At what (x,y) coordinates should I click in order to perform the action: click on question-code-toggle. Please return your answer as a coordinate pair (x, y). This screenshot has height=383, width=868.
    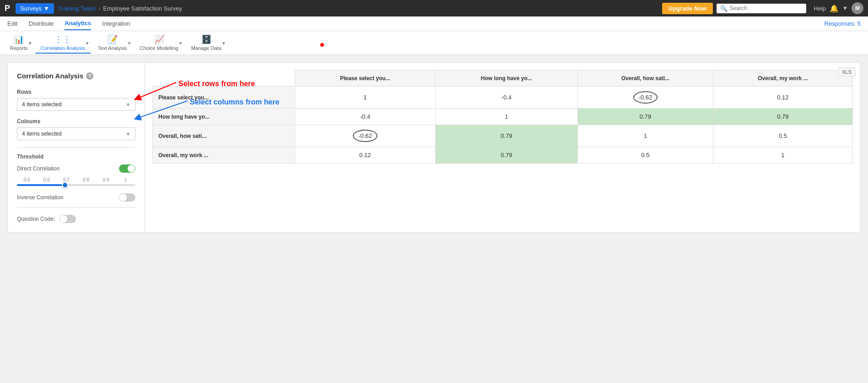
    Looking at the image, I should click on (68, 219).